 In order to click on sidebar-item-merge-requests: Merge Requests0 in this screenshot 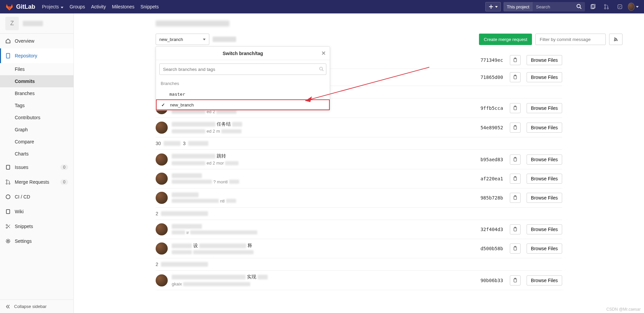, I will do `click(37, 182)`.